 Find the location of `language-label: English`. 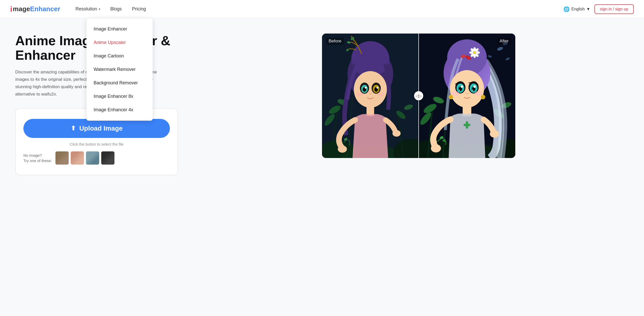

language-label: English is located at coordinates (578, 9).